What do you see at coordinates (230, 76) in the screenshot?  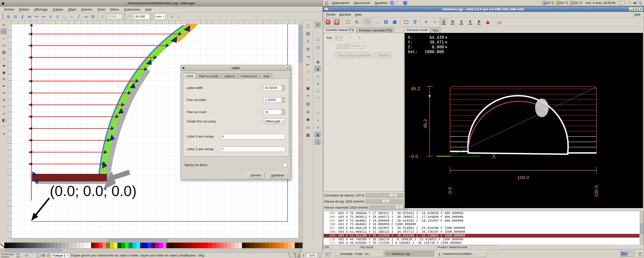 I see `dialog-tab: Options` at bounding box center [230, 76].